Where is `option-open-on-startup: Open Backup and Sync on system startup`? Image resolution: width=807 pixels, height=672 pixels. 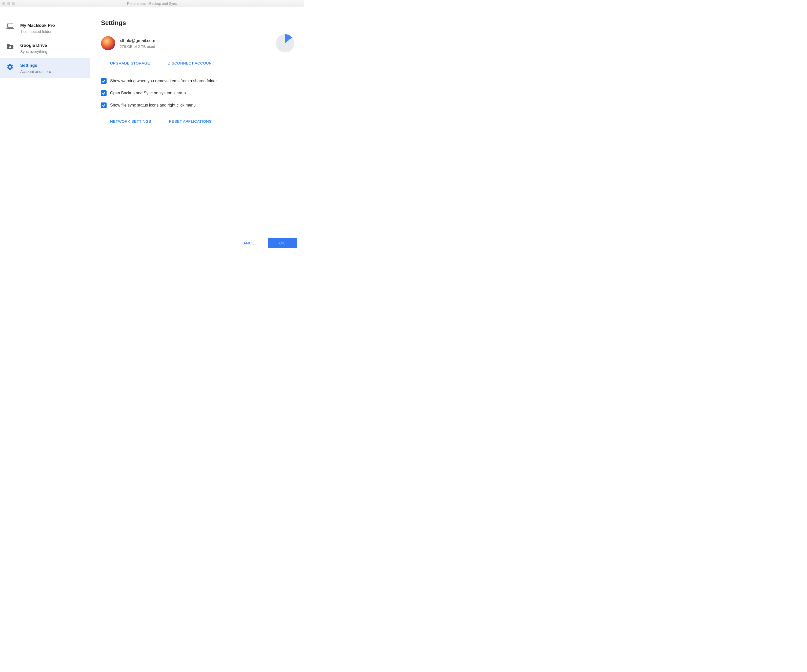
option-open-on-startup: Open Backup and Sync on system startup is located at coordinates (198, 93).